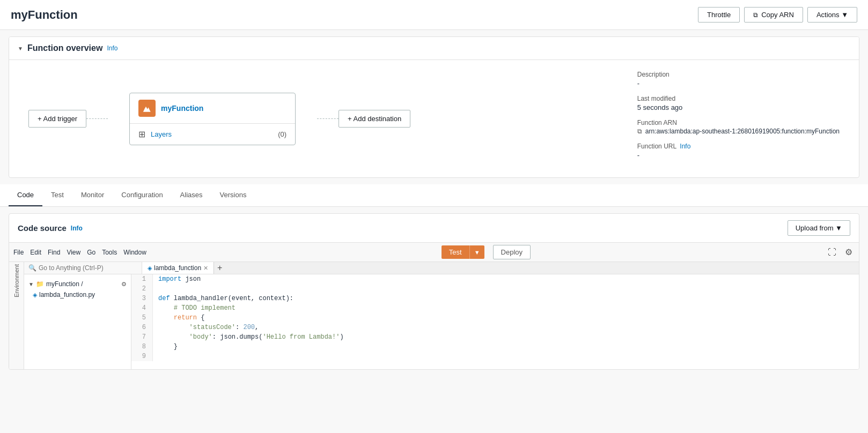 The image size is (868, 433). What do you see at coordinates (88, 268) in the screenshot?
I see `search-input` at bounding box center [88, 268].